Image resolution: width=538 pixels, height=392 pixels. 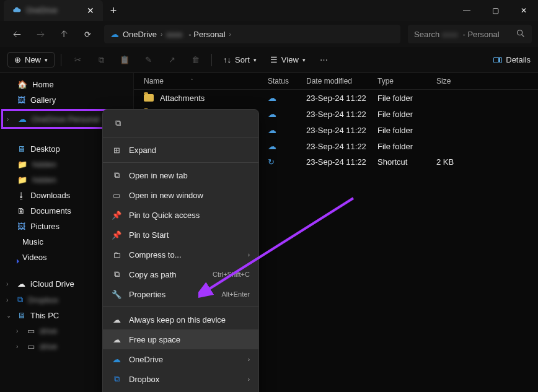 I want to click on sidebar-item-label: This PC, so click(x=45, y=316).